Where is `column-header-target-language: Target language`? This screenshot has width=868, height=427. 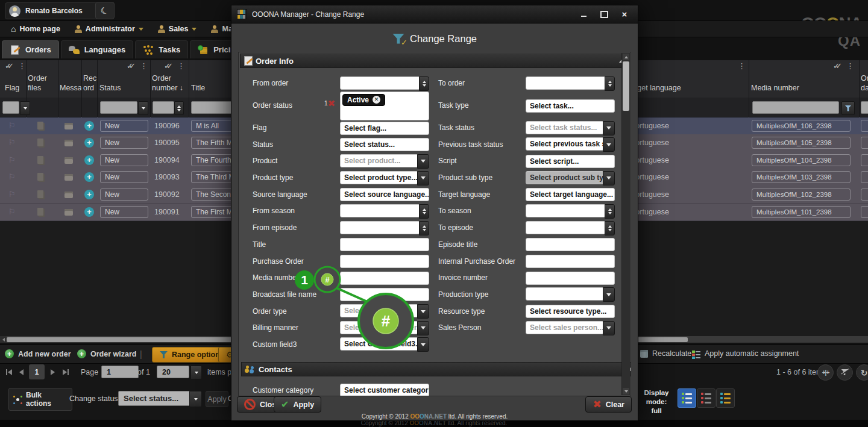
column-header-target-language: Target language is located at coordinates (687, 88).